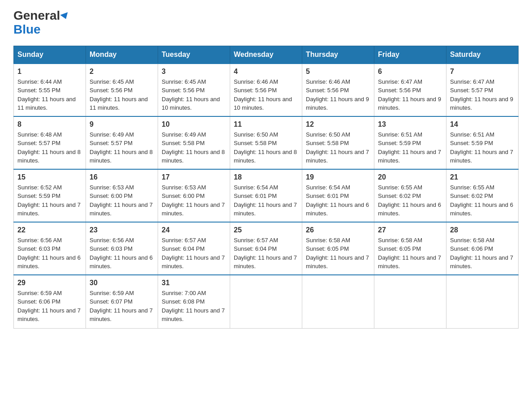 This screenshot has width=532, height=411. What do you see at coordinates (50, 177) in the screenshot?
I see `day-number: 15` at bounding box center [50, 177].